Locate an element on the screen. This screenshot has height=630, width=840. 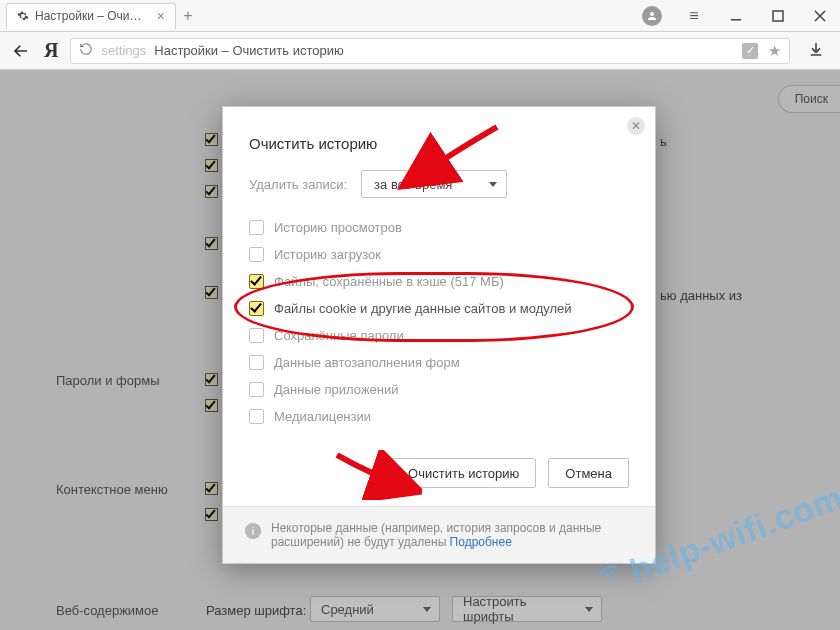
window-minimize-button is located at coordinates (736, 16).